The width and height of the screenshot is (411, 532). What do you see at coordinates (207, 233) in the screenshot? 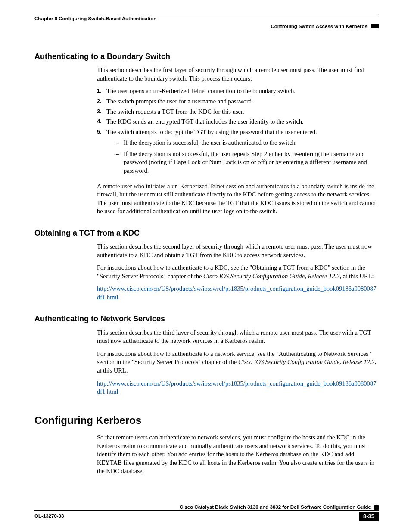
I see `heading-tgt-kdc: Obtaining a TGT from a KDC` at bounding box center [207, 233].